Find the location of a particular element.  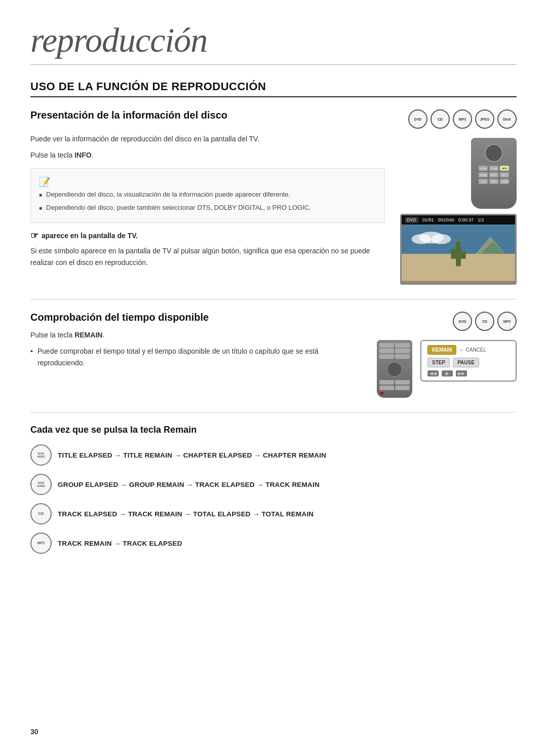

rs-circle-pad is located at coordinates (395, 369).